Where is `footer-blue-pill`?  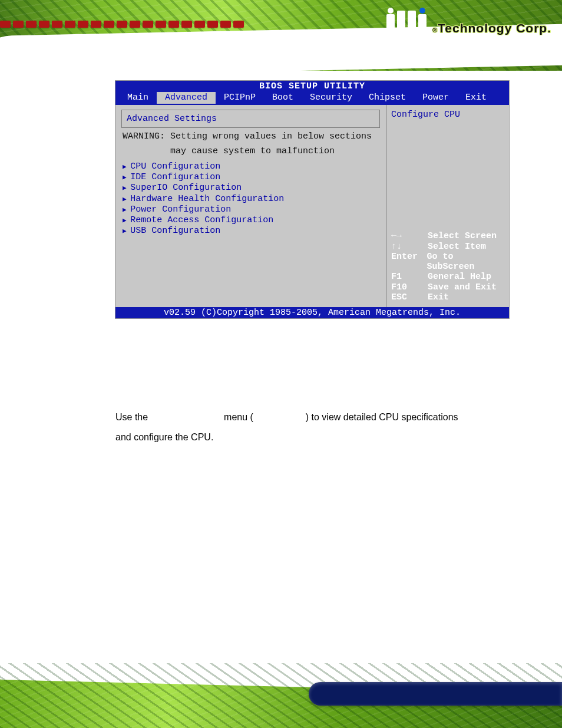
footer-blue-pill is located at coordinates (435, 694).